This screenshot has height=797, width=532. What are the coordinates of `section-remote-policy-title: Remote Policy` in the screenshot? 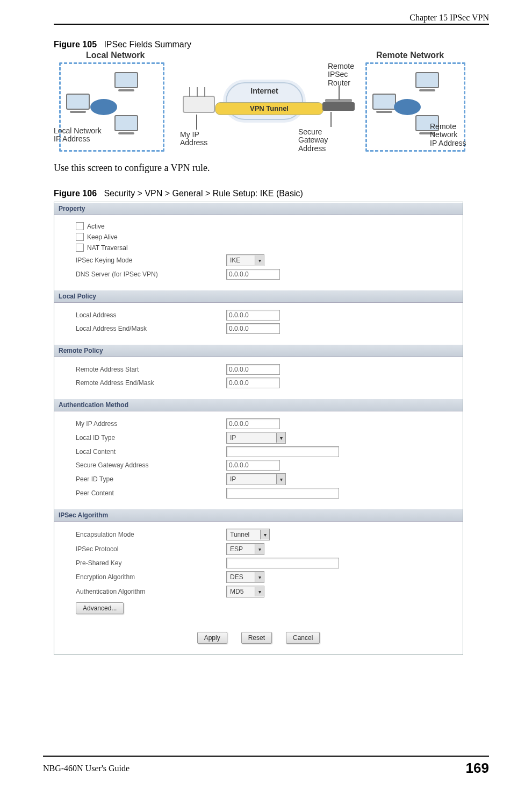 It's located at (258, 351).